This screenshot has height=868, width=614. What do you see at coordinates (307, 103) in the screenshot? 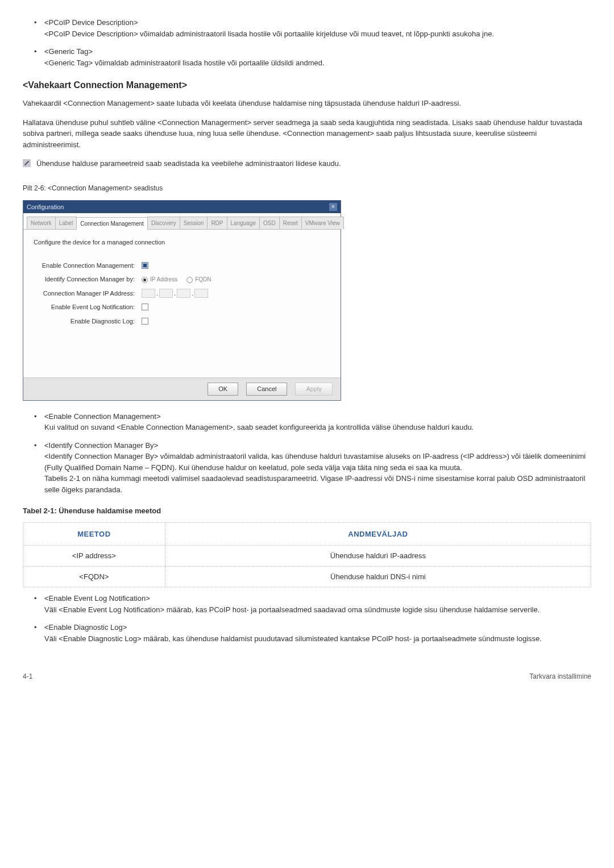
I see `section-paragraph: Vahekaardil <Connection Management> saat…` at bounding box center [307, 103].